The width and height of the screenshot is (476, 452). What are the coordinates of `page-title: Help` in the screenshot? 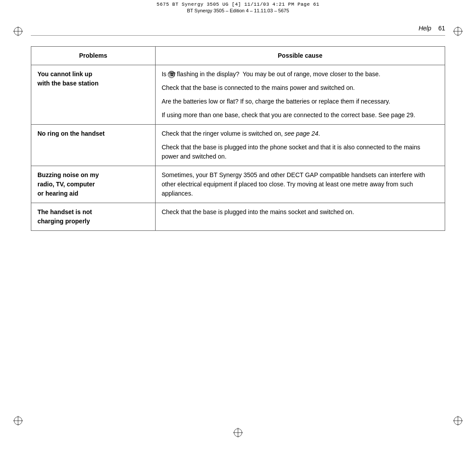 It's located at (425, 28).